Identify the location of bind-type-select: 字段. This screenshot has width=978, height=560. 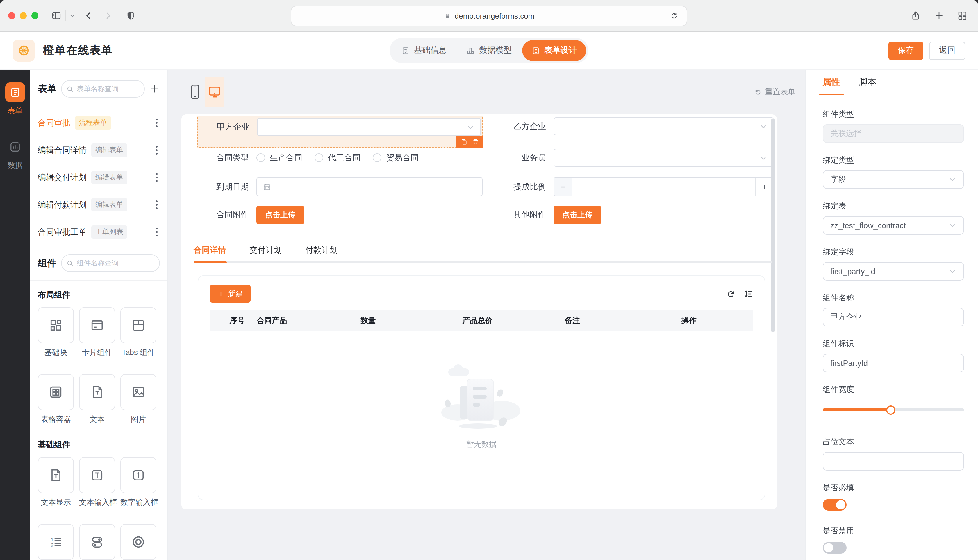
(894, 180).